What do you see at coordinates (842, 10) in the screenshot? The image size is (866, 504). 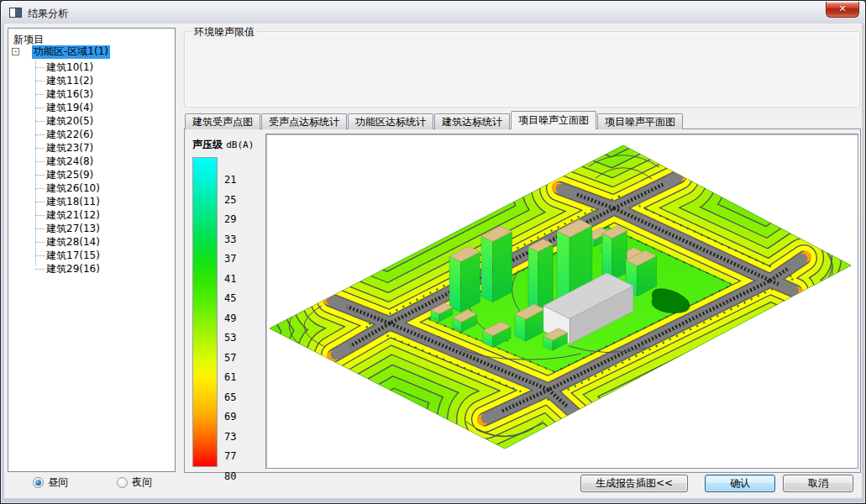 I see `close-button: ✕` at bounding box center [842, 10].